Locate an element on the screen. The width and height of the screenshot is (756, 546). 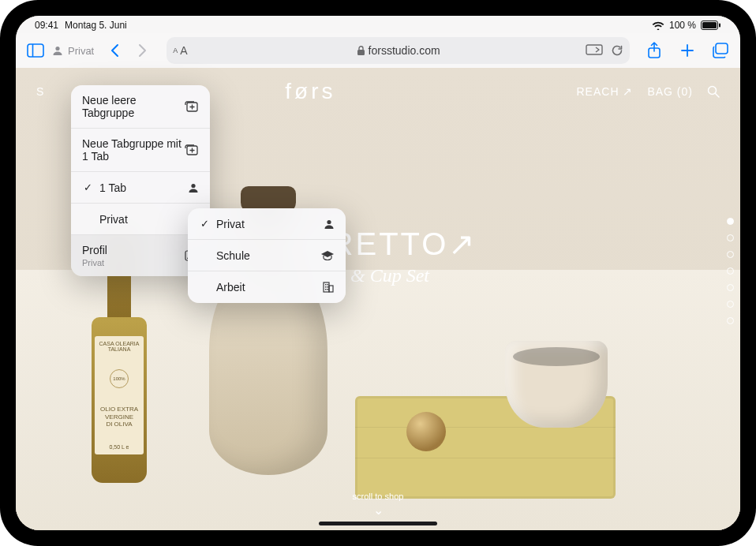
photo-cup is located at coordinates (556, 384).